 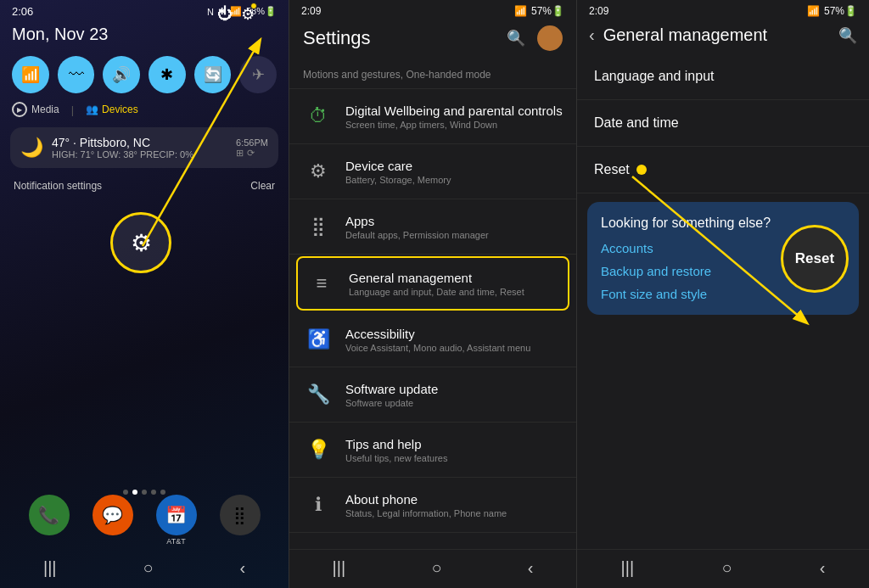 I want to click on sync-tile: 🔄, so click(x=213, y=75).